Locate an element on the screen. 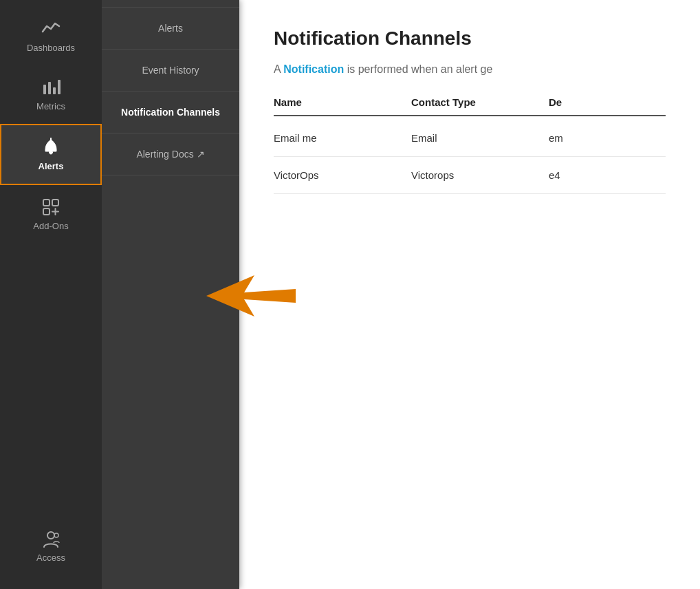 Image resolution: width=700 pixels, height=589 pixels. col-header-contact-type: Contact Type is located at coordinates (480, 102).